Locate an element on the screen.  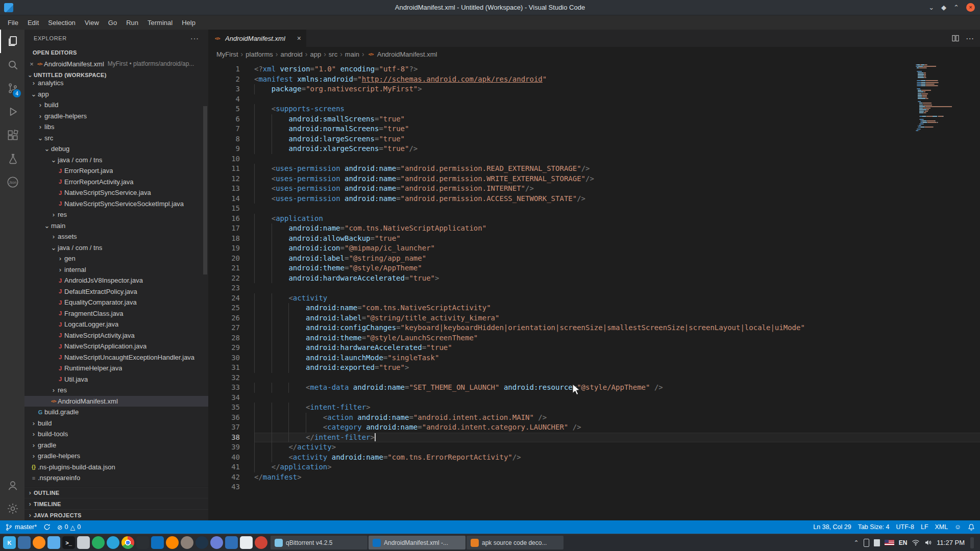
line-number: 34 is located at coordinates (224, 398).